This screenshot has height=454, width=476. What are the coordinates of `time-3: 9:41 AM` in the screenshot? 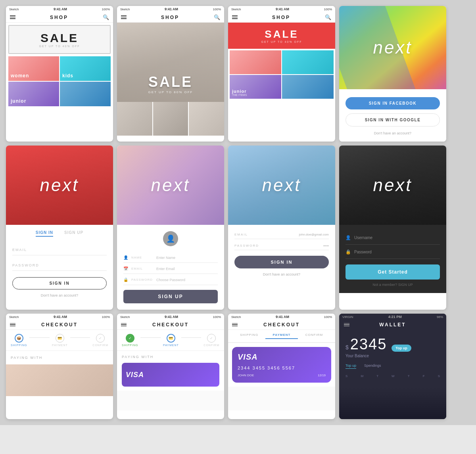 It's located at (282, 9).